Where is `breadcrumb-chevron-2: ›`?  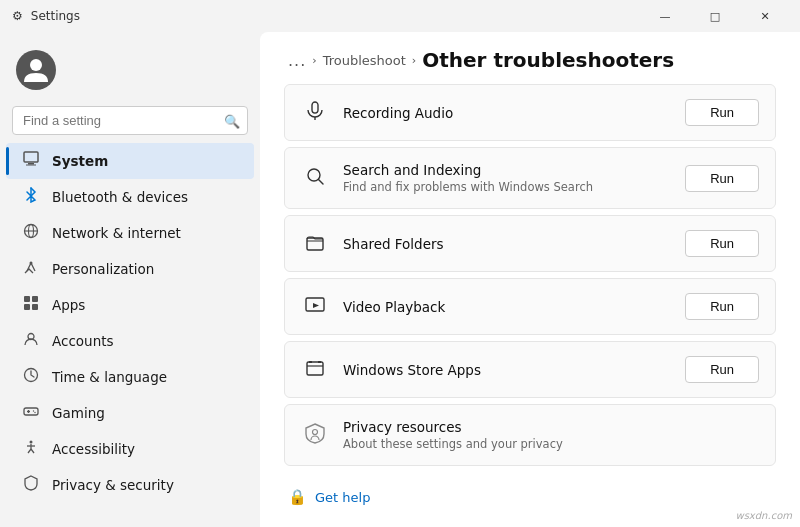
breadcrumb-chevron-2: › is located at coordinates (414, 60).